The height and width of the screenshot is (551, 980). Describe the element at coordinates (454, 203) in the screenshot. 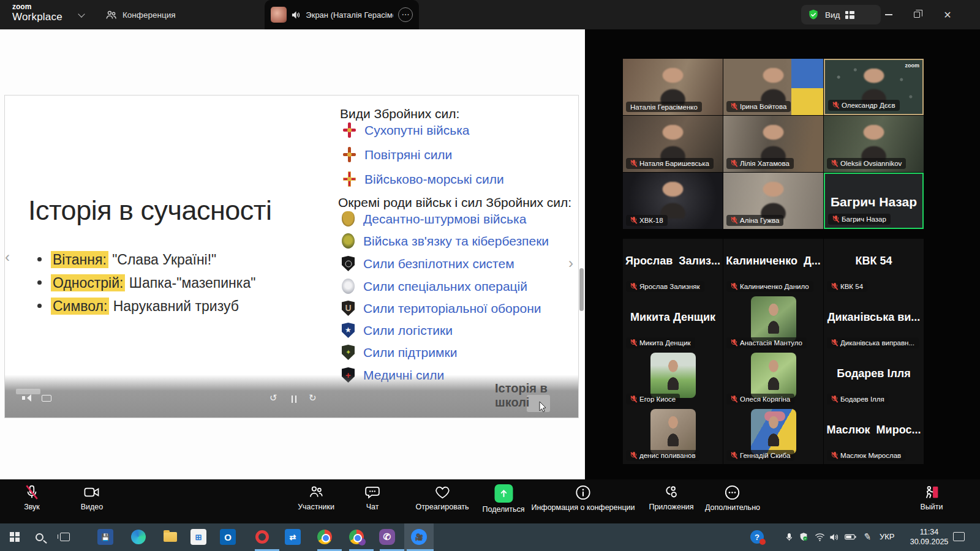

I see `slide-heading-arms: Окремі роди військ і сил Збройних сил:` at that location.